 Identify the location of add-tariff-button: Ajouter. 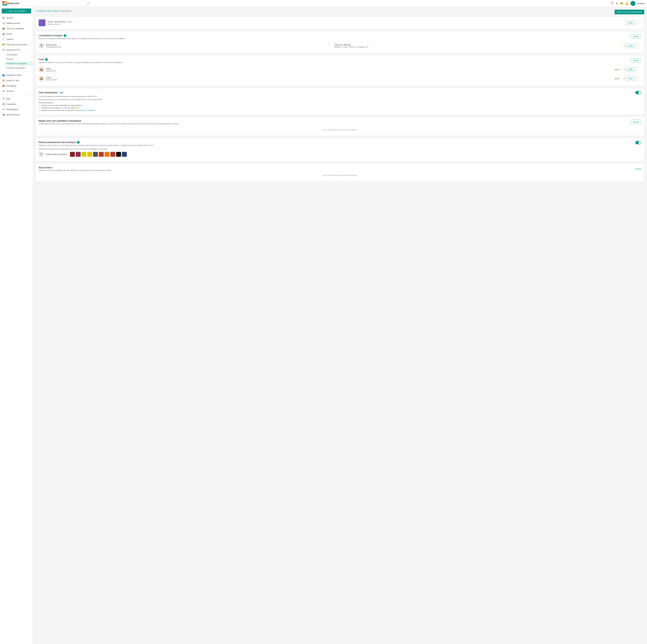
(638, 169).